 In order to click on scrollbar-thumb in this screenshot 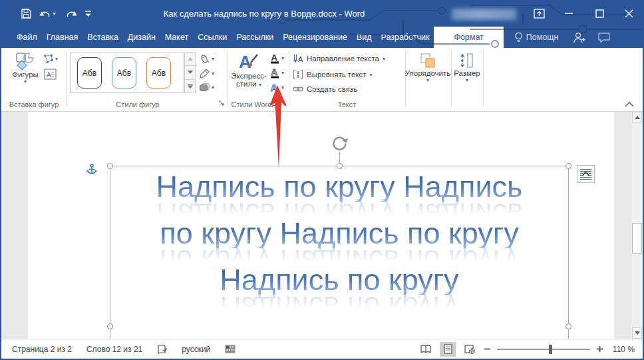, I will do `click(637, 238)`.